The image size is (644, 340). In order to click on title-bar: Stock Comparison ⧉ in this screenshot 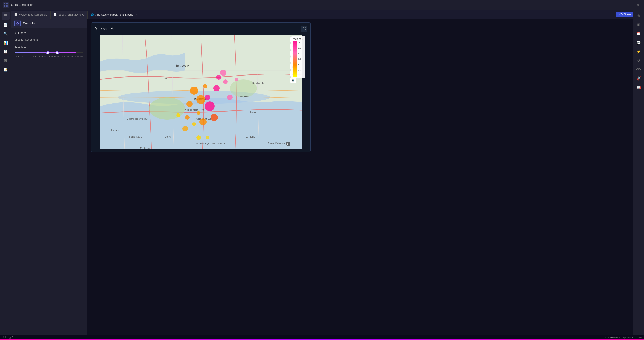, I will do `click(161, 5)`.